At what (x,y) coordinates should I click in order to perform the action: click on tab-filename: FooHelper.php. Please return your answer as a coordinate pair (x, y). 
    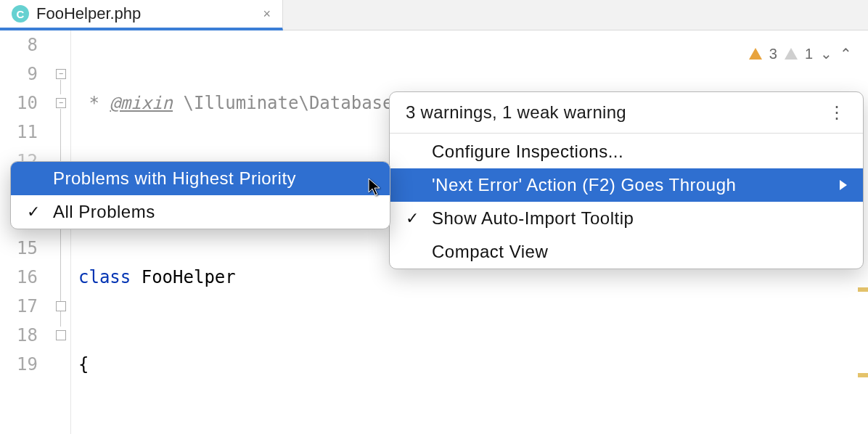
    Looking at the image, I should click on (89, 14).